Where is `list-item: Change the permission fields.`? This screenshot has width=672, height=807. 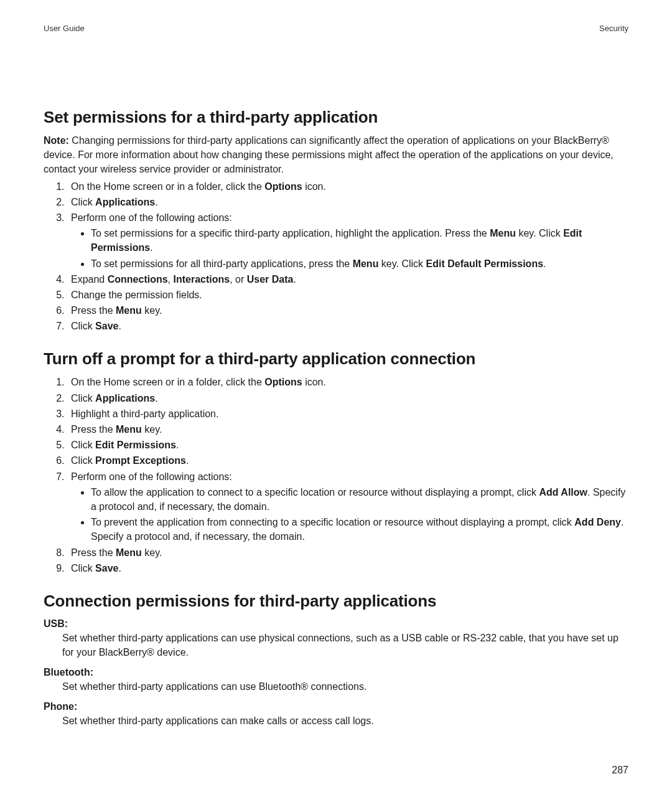
list-item: Change the permission fields. is located at coordinates (348, 295).